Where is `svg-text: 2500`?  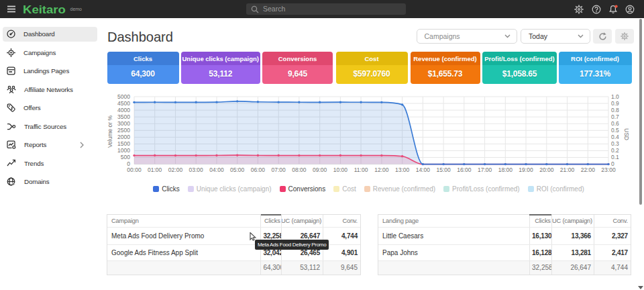 svg-text: 2500 is located at coordinates (123, 130).